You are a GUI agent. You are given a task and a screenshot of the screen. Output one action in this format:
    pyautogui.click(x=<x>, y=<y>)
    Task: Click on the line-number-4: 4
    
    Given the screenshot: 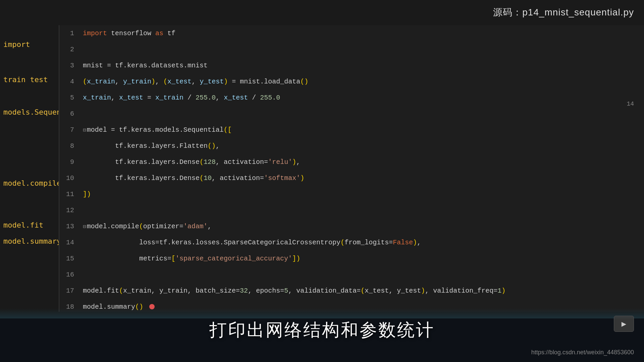 What is the action you would take?
    pyautogui.click(x=69, y=82)
    